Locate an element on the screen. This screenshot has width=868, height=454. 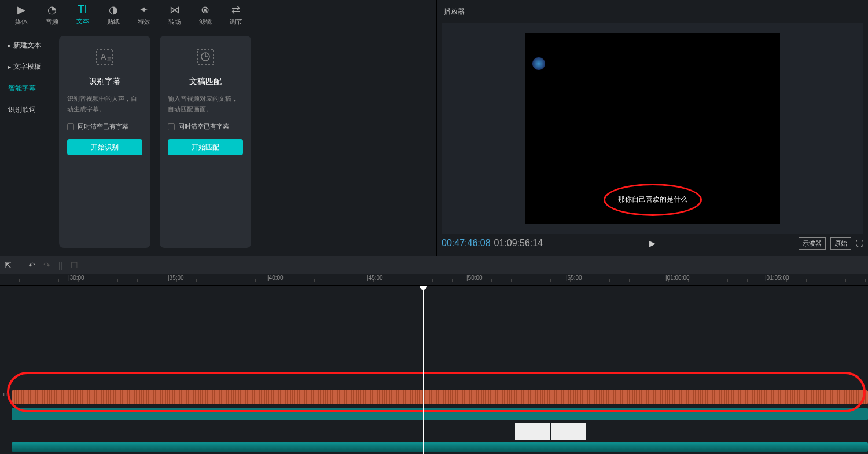
svg-text: 三 is located at coordinates (109, 59).